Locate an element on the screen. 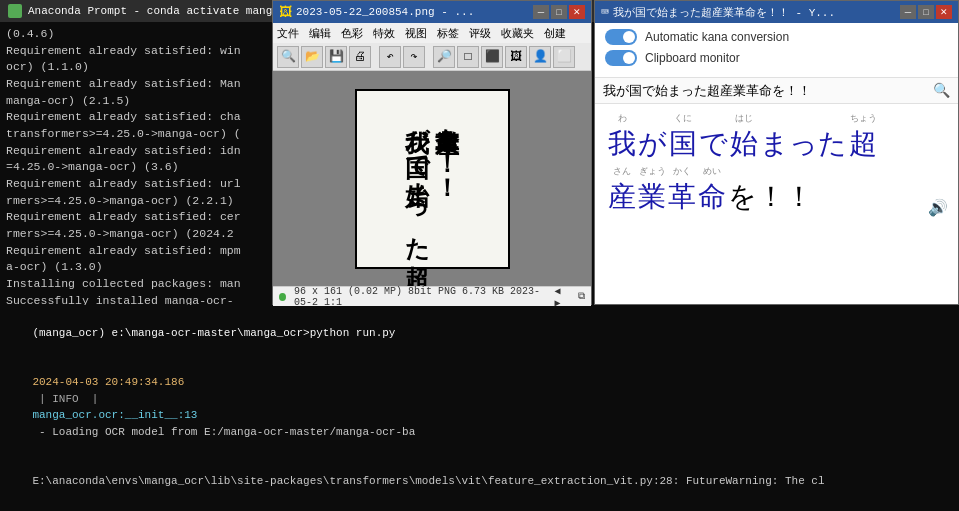 This screenshot has height=511, width=959. iv-maximize-button: □ is located at coordinates (559, 12).